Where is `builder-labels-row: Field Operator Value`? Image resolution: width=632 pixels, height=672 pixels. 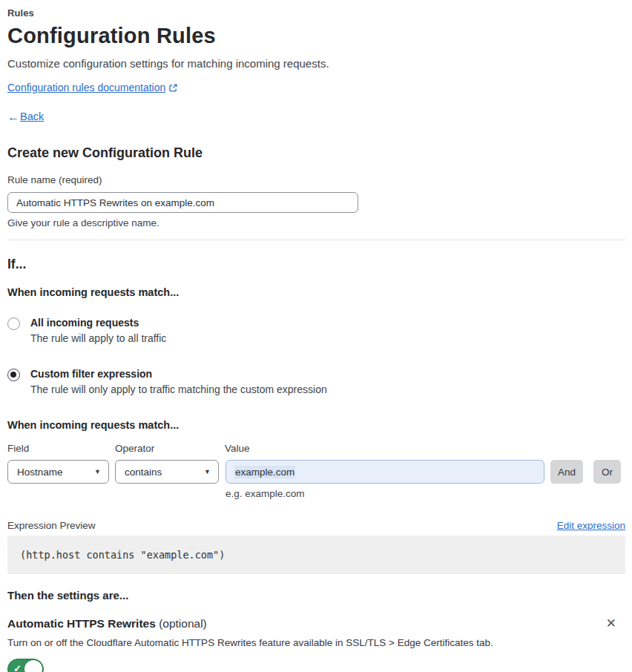
builder-labels-row: Field Operator Value is located at coordinates (316, 449).